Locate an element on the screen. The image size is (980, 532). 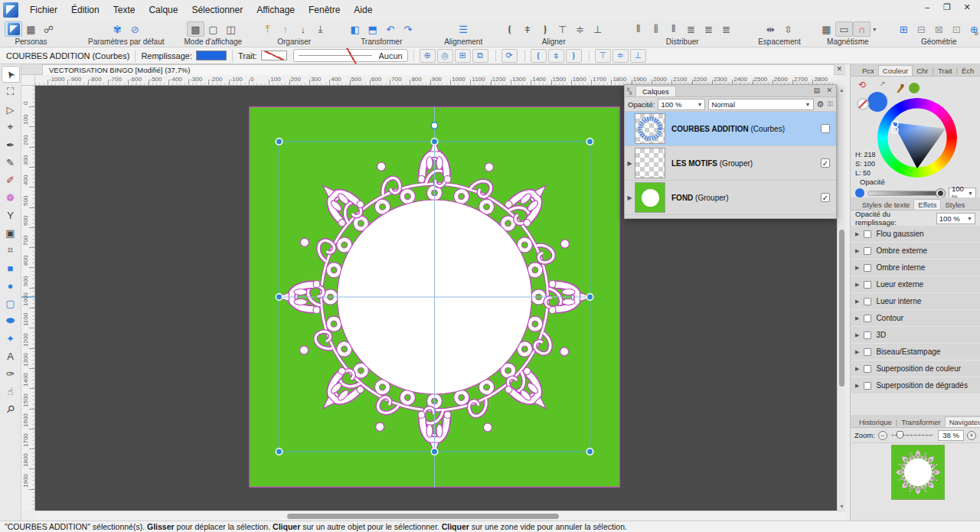
distribute-left-icon: ⫴ is located at coordinates (639, 29).